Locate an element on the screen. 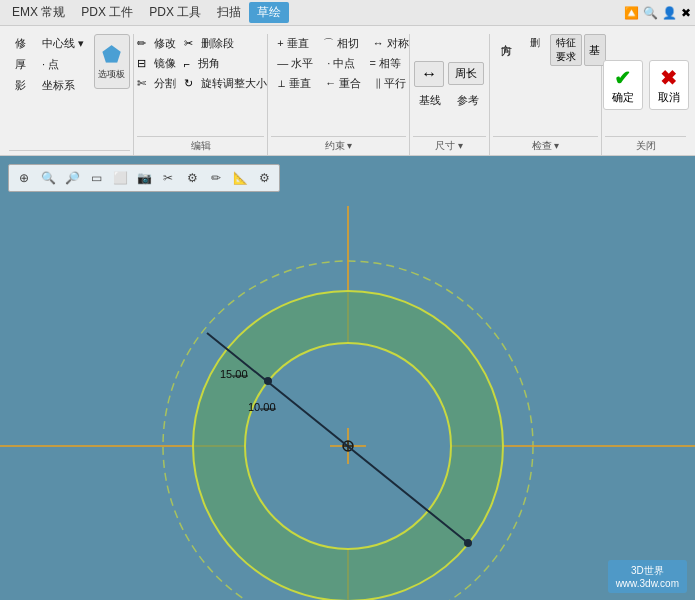 The image size is (695, 600). btn-dim-normal: ↔ is located at coordinates (429, 74).